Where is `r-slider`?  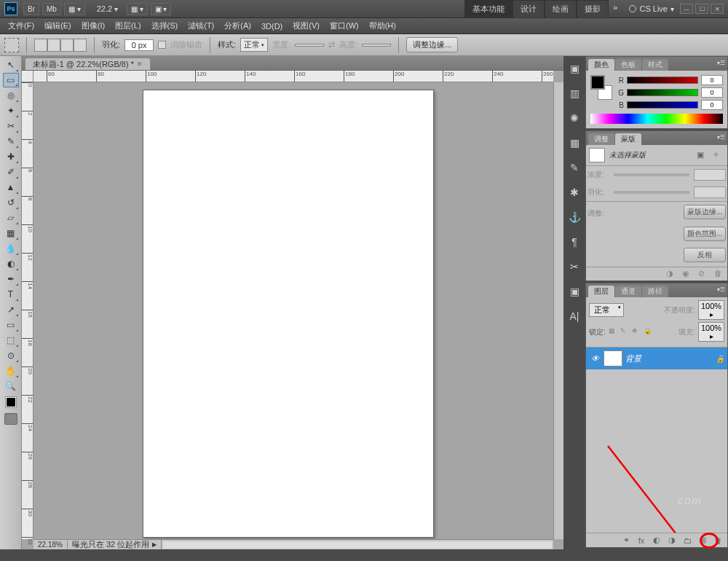
r-slider is located at coordinates (662, 80).